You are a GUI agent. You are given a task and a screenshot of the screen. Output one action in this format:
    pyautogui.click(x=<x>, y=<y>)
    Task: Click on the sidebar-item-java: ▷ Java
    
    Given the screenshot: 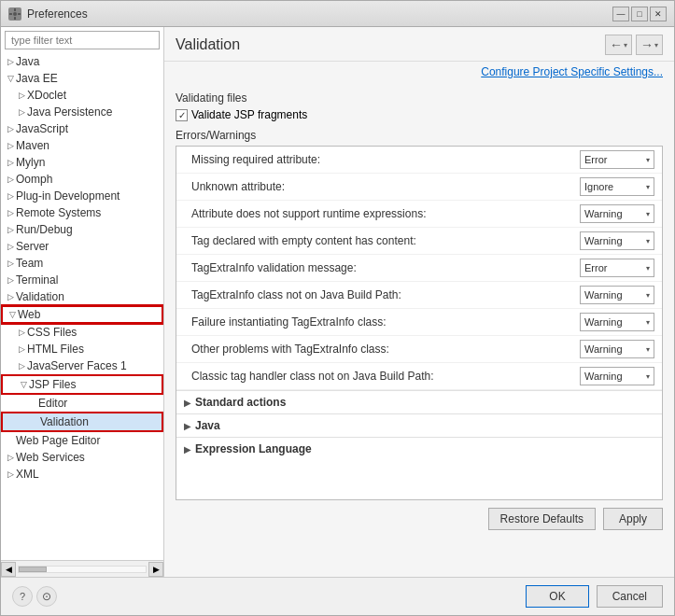 What is the action you would take?
    pyautogui.click(x=82, y=62)
    